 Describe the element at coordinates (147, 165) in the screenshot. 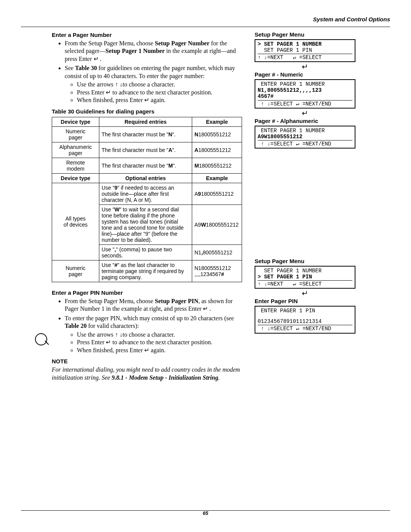

I see `table-row: Remote modem The first character must be…` at that location.